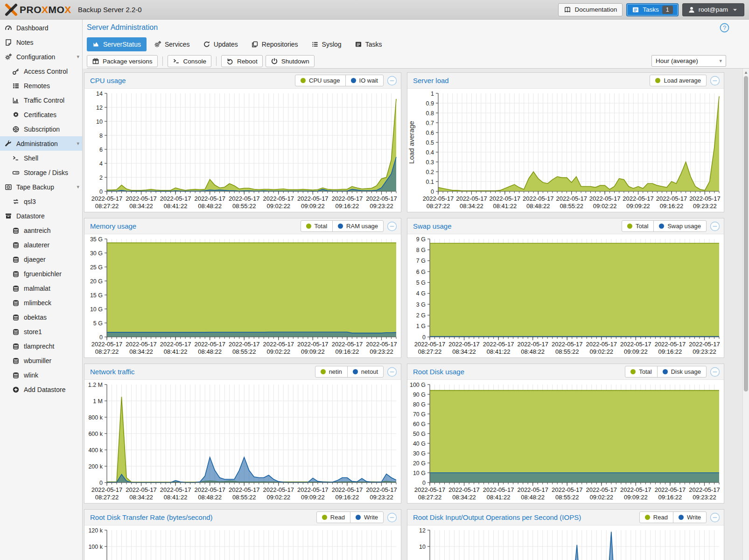 The height and width of the screenshot is (560, 749). I want to click on period-select: Hour (average) ▾, so click(689, 61).